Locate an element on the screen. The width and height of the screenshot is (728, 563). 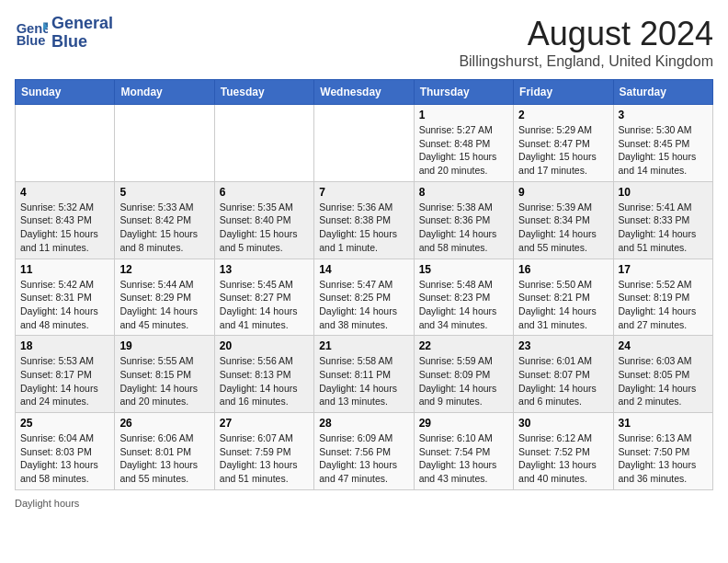
day-info: Sunrise: 5:36 AM Sunset: 8:38 PM Dayligh… is located at coordinates (364, 228).